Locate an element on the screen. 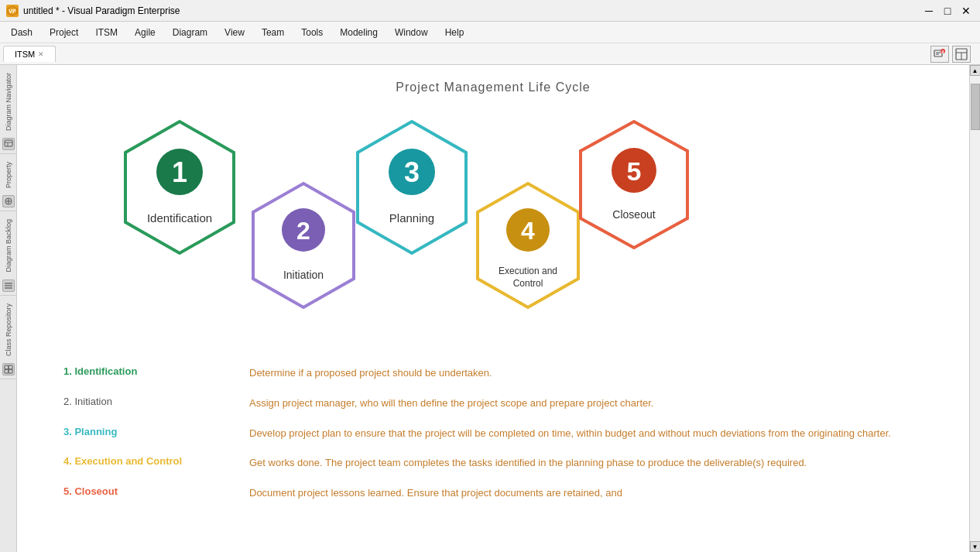 The height and width of the screenshot is (552, 980). svg-text: Initiation is located at coordinates (303, 275).